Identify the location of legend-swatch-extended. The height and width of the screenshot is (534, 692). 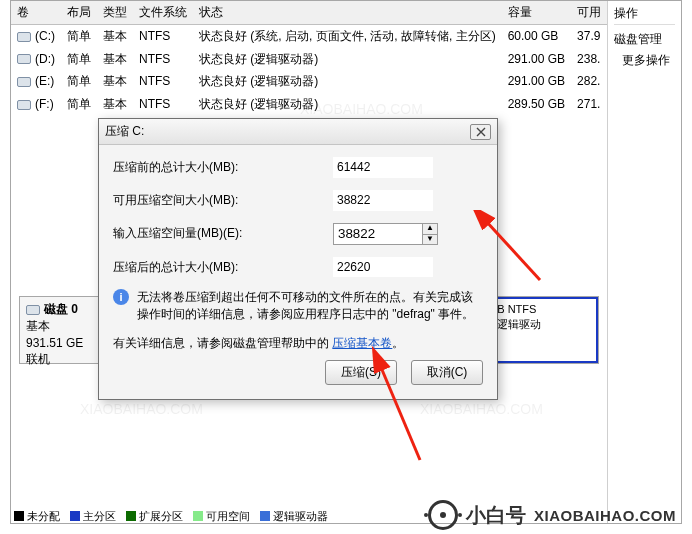
(131, 516).